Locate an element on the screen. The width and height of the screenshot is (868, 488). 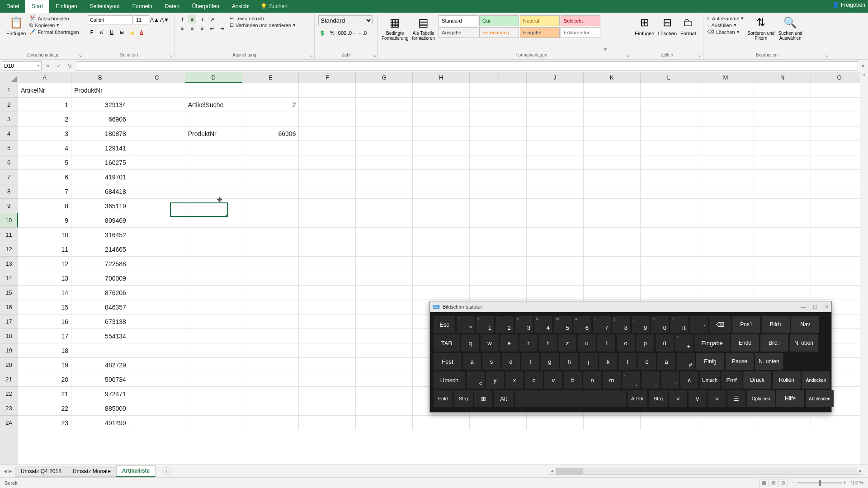
increase-decimal-button: .0→ is located at coordinates (352, 33).